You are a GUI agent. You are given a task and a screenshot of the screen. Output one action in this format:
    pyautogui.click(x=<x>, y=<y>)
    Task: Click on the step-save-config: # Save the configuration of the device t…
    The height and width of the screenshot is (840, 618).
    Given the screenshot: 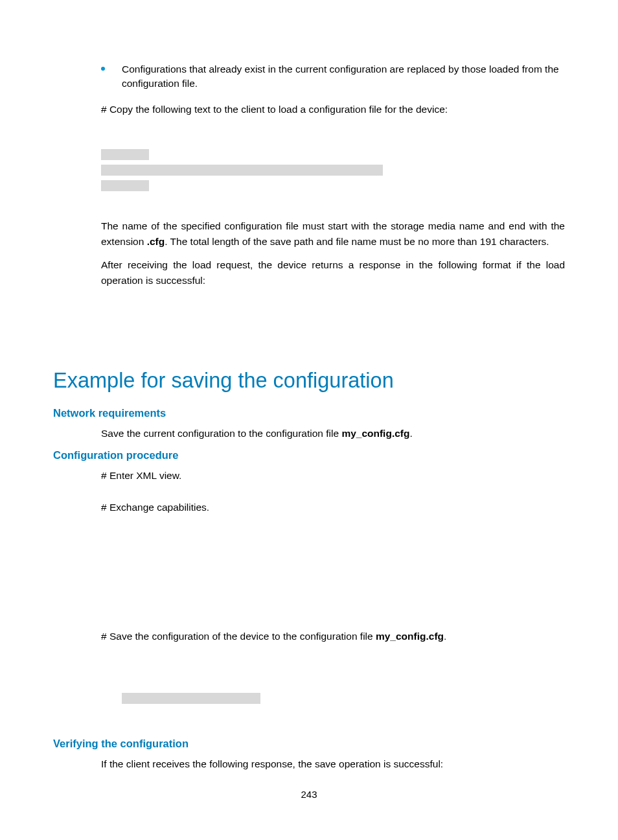 What is the action you would take?
    pyautogui.click(x=333, y=636)
    